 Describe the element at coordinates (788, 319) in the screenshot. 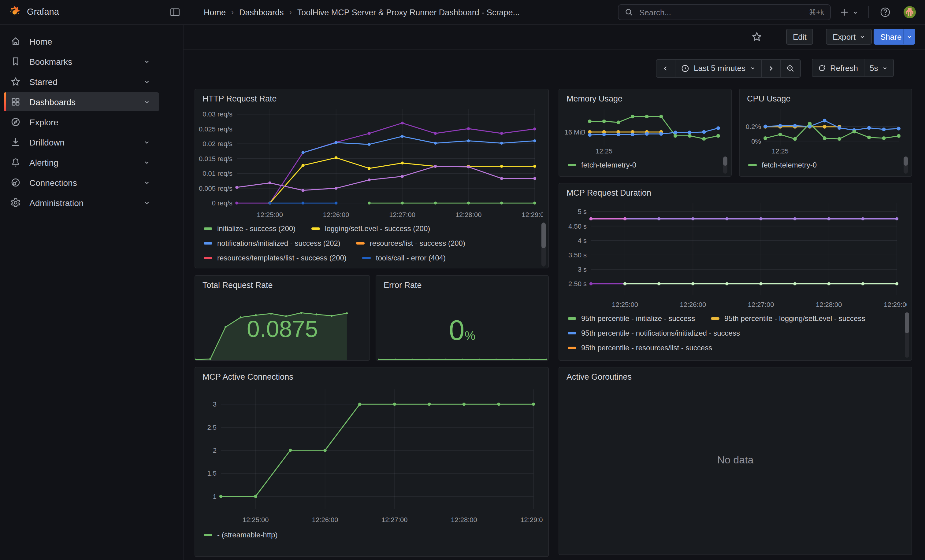

I see `legend-item: 95th percentile - logging/setLevel - suc…` at that location.